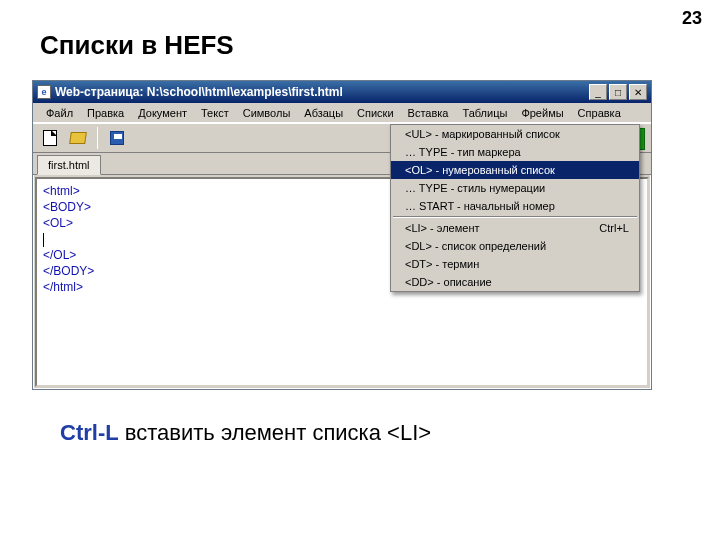 This screenshot has width=720, height=540. Describe the element at coordinates (515, 217) in the screenshot. I see `dropdown-separator` at that location.